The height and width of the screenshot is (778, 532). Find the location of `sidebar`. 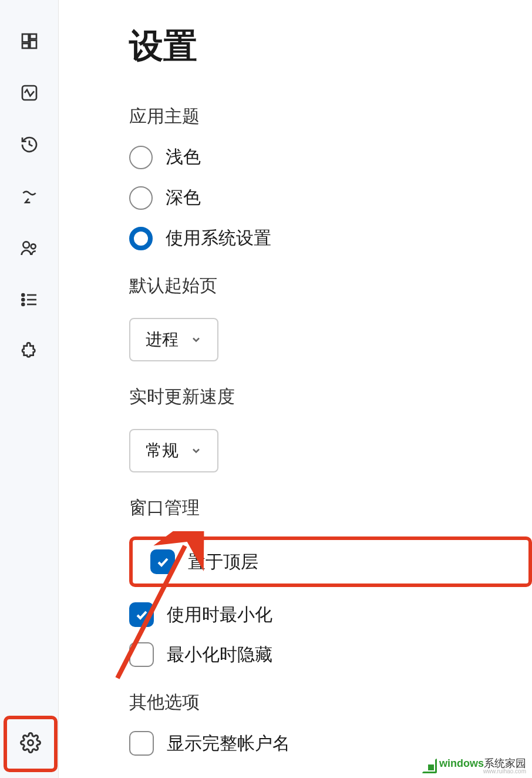

sidebar is located at coordinates (29, 389).